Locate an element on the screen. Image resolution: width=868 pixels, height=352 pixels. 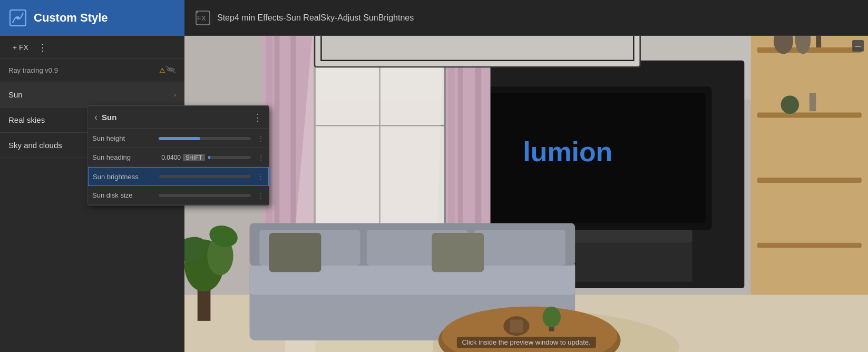
sun-brightness-options-icon: ⋮ is located at coordinates (260, 177).